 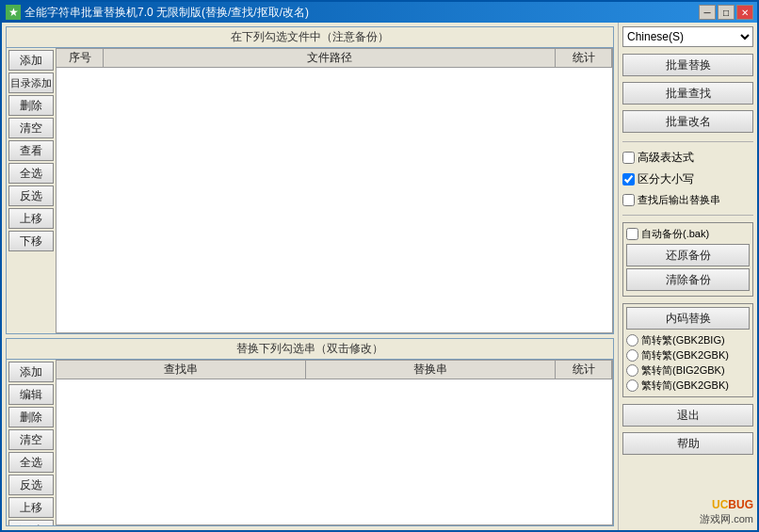 I want to click on files-view-button: 查看, so click(x=31, y=151).